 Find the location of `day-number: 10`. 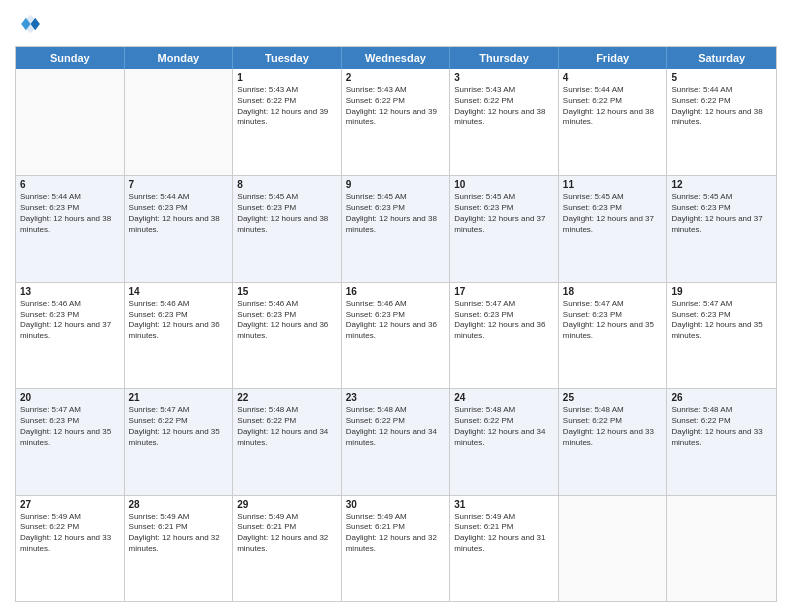

day-number: 10 is located at coordinates (504, 184).